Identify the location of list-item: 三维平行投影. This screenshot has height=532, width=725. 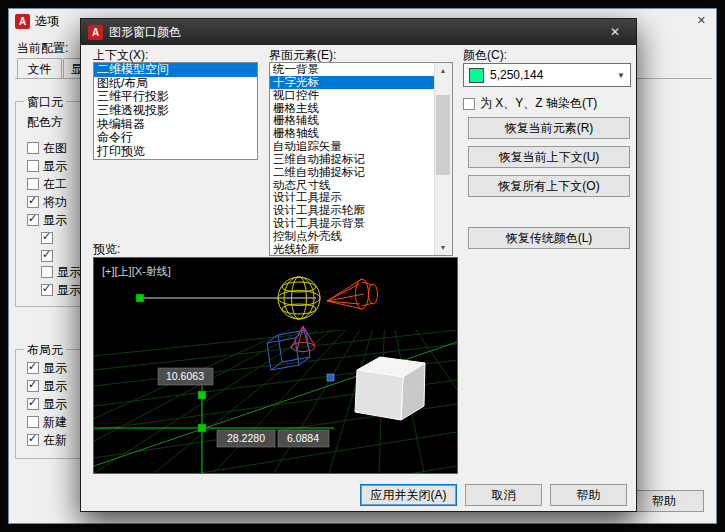
(176, 97).